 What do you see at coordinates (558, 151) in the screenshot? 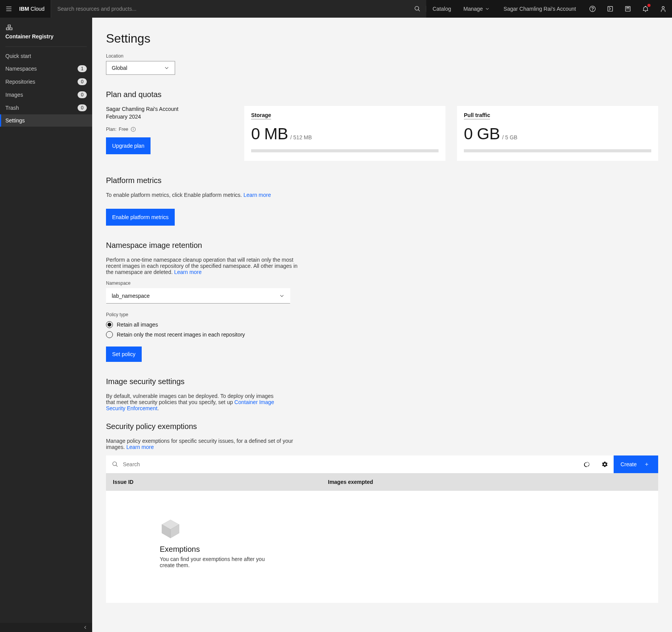
I see `pull-progress` at bounding box center [558, 151].